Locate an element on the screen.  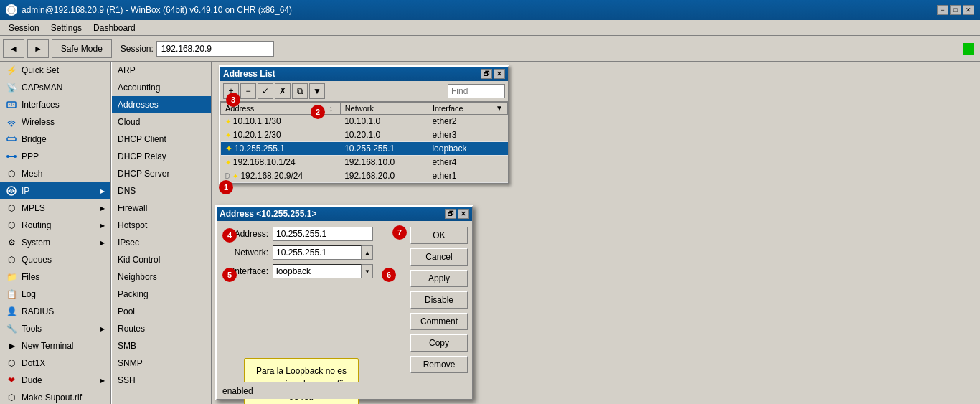
submenu-item-addresses: Addresses is located at coordinates (161, 105).